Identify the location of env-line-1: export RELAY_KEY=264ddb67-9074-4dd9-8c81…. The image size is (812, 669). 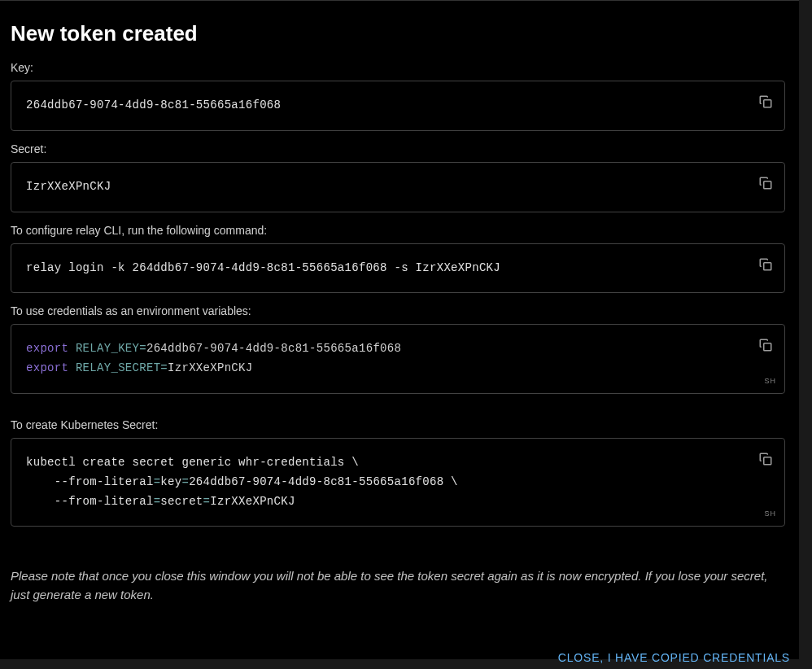
(386, 349).